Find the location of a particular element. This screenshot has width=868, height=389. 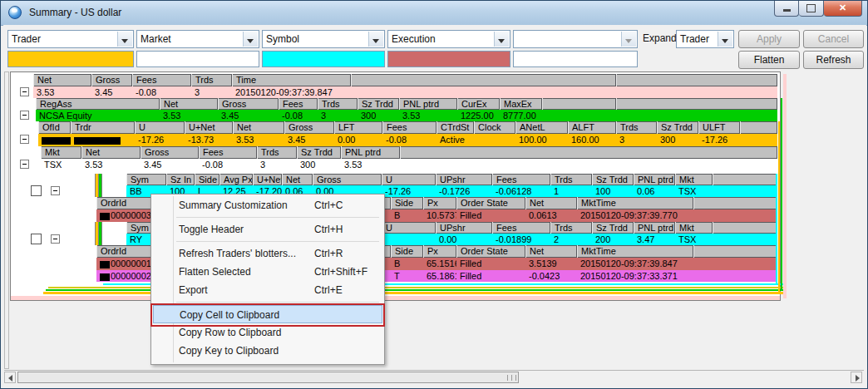

maximize-button is located at coordinates (811, 8).